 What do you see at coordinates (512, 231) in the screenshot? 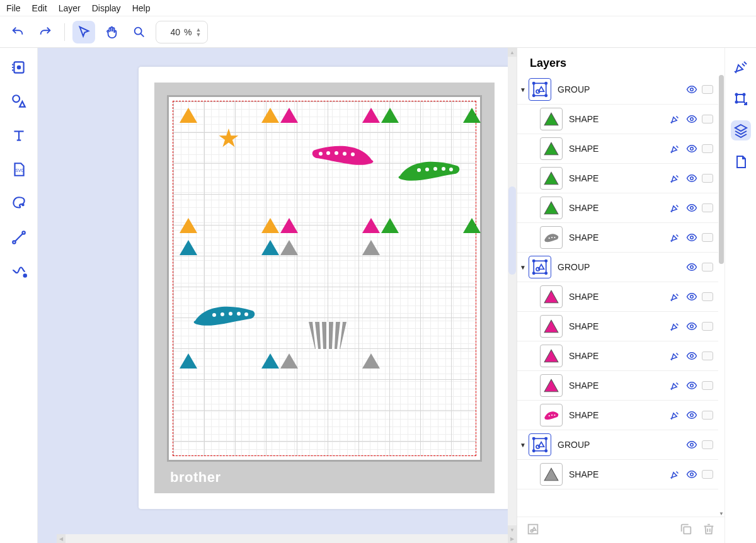
I see `scroll-thumb` at bounding box center [512, 231].